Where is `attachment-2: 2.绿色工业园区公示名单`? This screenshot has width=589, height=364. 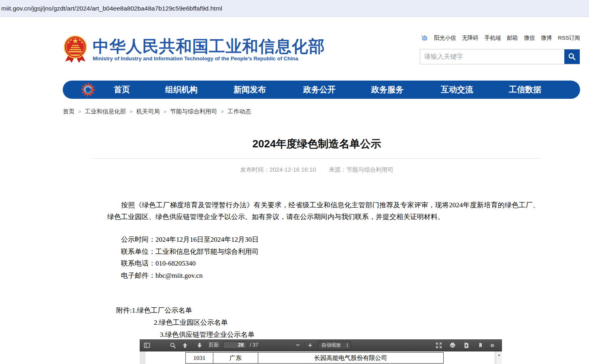
attachment-2: 2.绿色工业园区公示名单 is located at coordinates (323, 323).